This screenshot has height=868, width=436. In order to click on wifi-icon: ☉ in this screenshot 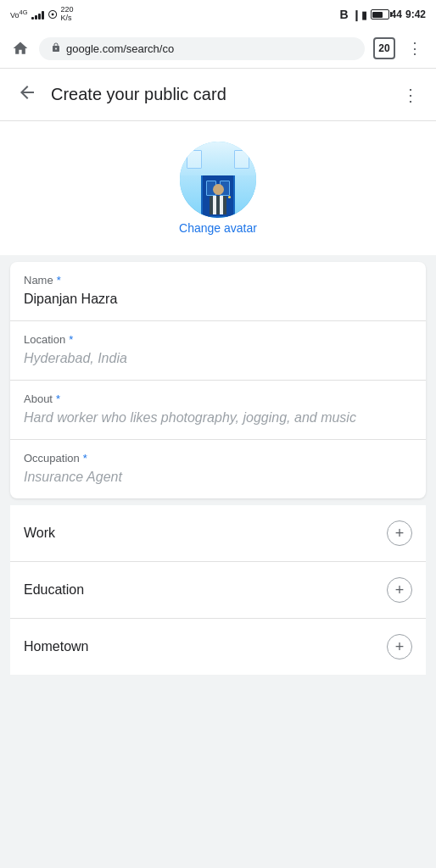, I will do `click(53, 15)`.